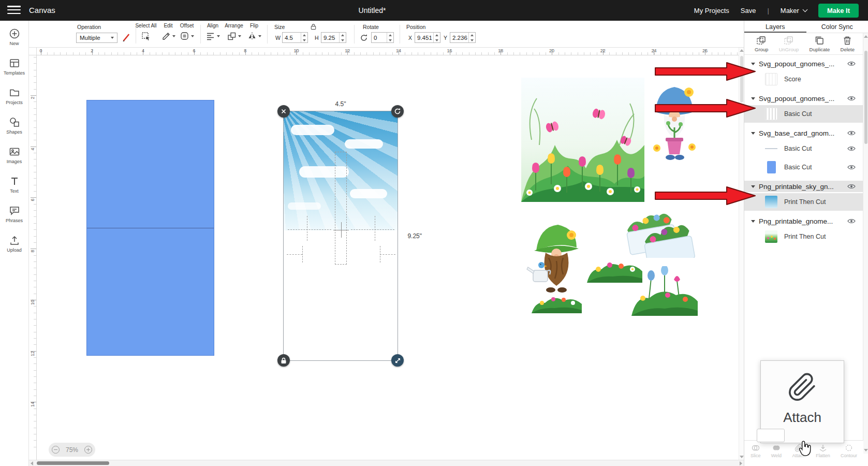 The width and height of the screenshot is (868, 466). I want to click on position-x-field, so click(428, 37).